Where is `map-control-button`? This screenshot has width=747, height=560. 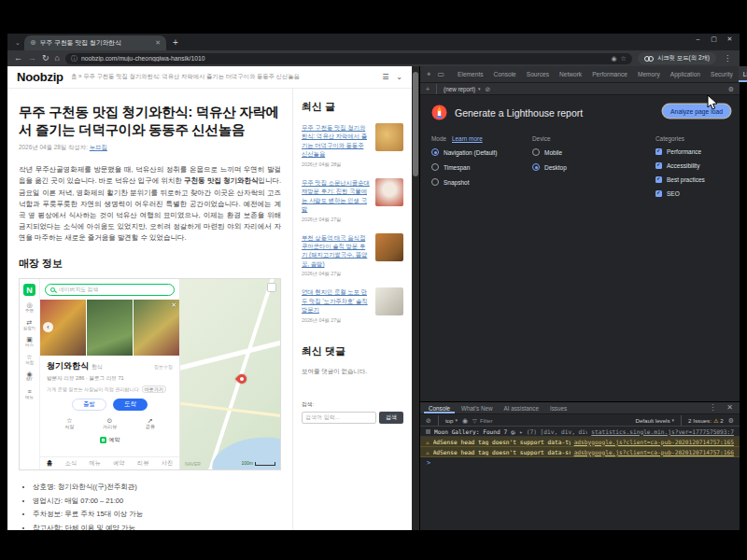
map-control-button is located at coordinates (272, 287).